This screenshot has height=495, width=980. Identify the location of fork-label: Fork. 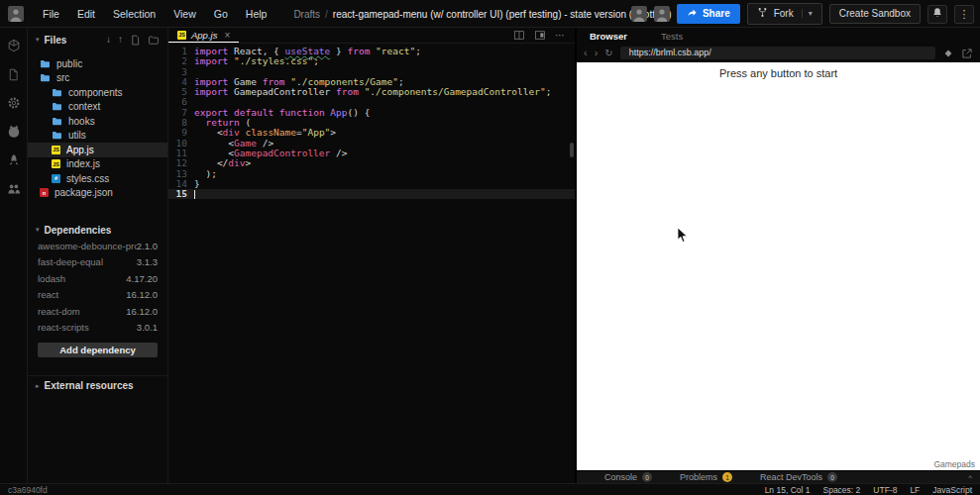
(784, 14).